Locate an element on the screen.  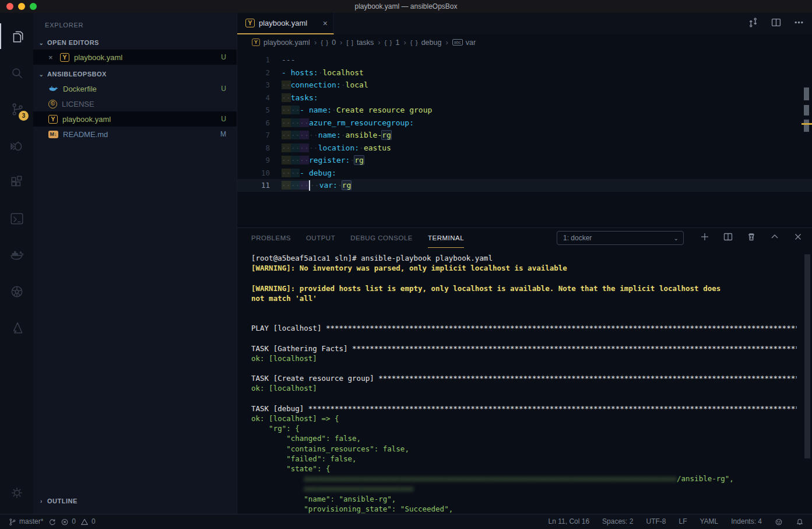
activity-remote-terminal-icon is located at coordinates (16, 219).